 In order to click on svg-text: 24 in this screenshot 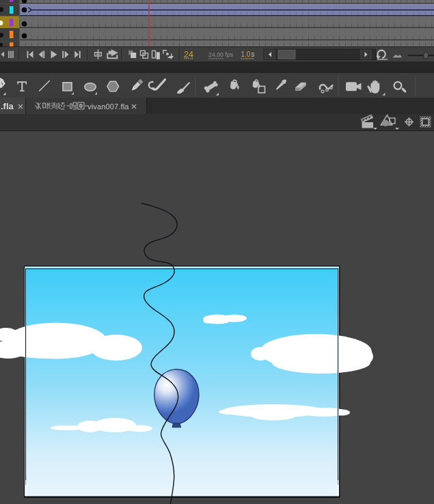, I will do `click(189, 55)`.